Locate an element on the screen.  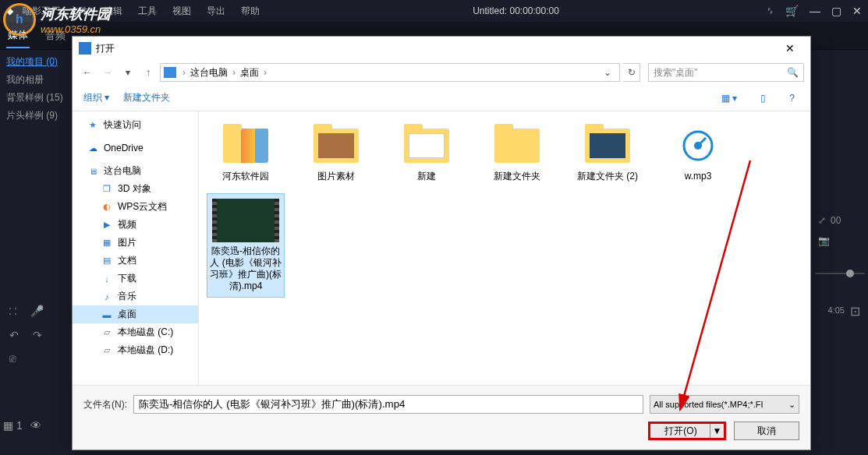
dialog-close-icon: ✕ is located at coordinates (790, 48).